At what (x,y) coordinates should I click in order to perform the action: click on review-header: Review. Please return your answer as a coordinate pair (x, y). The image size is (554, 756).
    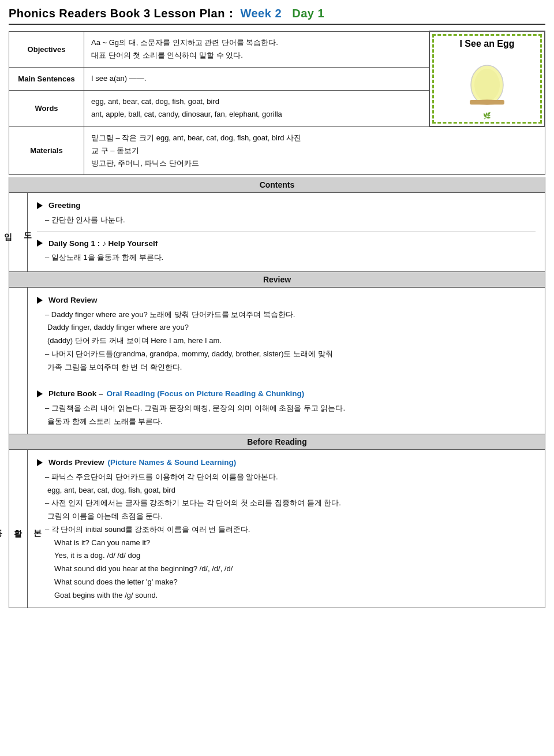
    Looking at the image, I should click on (277, 280).